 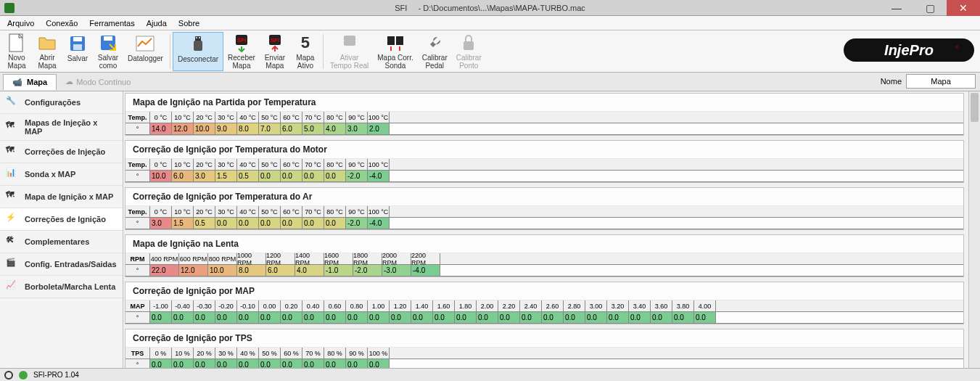 What do you see at coordinates (198, 52) in the screenshot?
I see `disconnect-button: Desconectar` at bounding box center [198, 52].